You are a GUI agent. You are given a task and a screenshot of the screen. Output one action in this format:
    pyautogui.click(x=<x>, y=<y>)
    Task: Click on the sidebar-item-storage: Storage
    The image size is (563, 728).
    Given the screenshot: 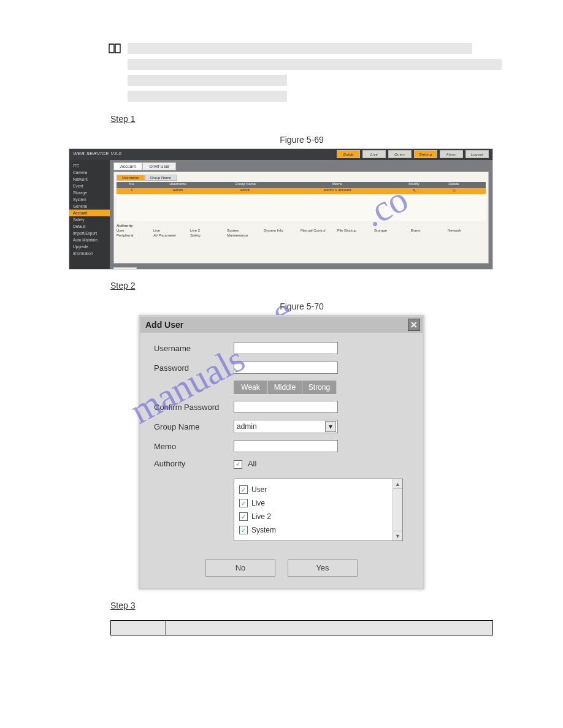 What is the action you would take?
    pyautogui.click(x=90, y=192)
    